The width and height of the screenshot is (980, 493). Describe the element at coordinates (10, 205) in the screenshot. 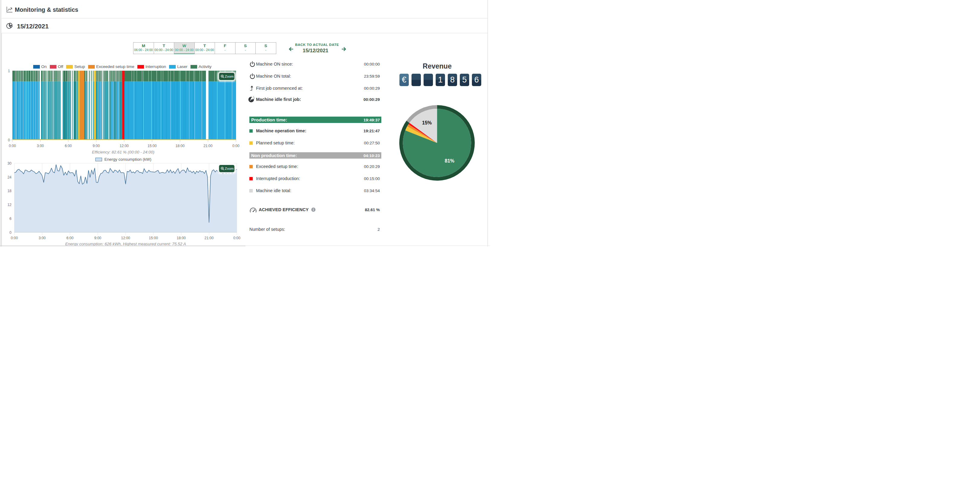

I see `svg-text: 12` at that location.